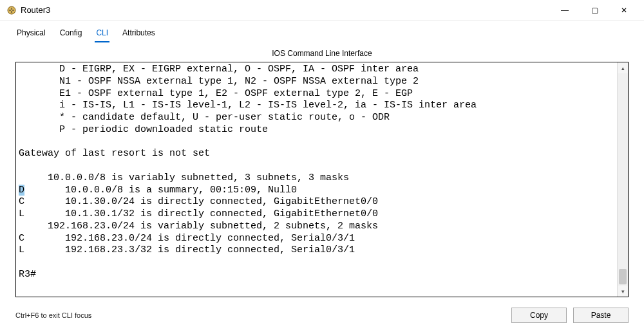 This screenshot has height=332, width=644. What do you see at coordinates (594, 10) in the screenshot?
I see `maximize-button: ▢` at bounding box center [594, 10].